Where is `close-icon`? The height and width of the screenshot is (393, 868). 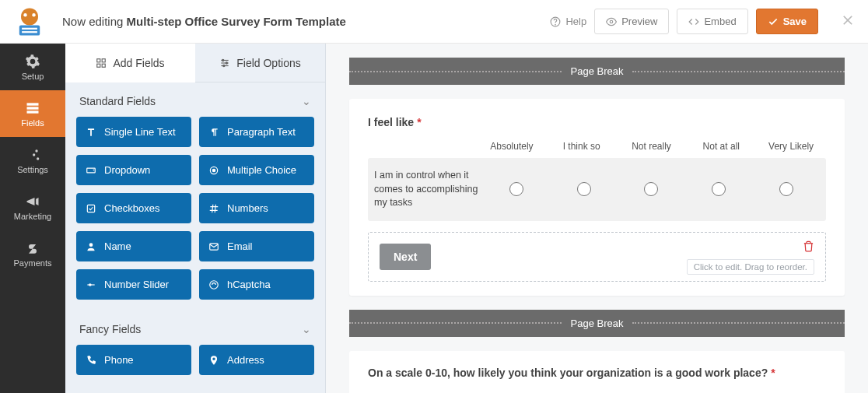 close-icon is located at coordinates (848, 20).